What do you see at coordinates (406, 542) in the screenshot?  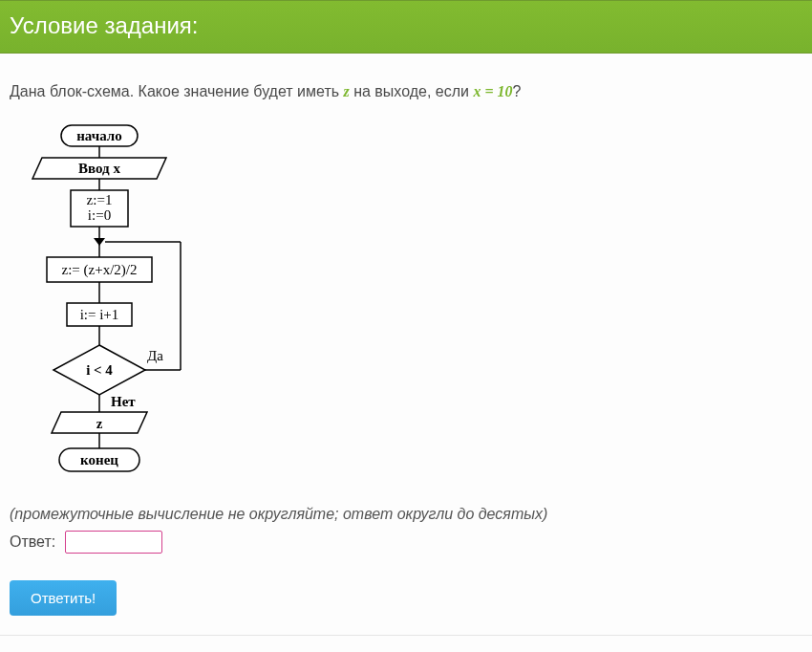 I see `answer-row: Ответ:` at bounding box center [406, 542].